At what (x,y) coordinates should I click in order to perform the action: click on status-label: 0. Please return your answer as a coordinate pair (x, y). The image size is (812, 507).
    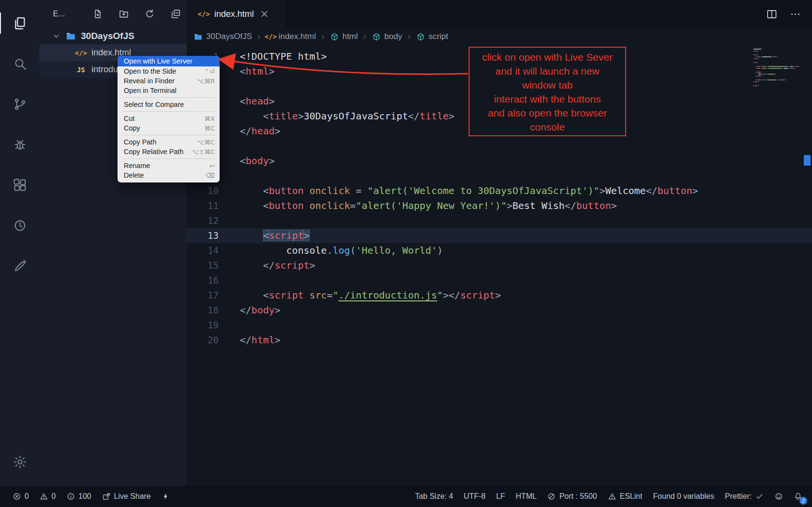
    Looking at the image, I should click on (54, 496).